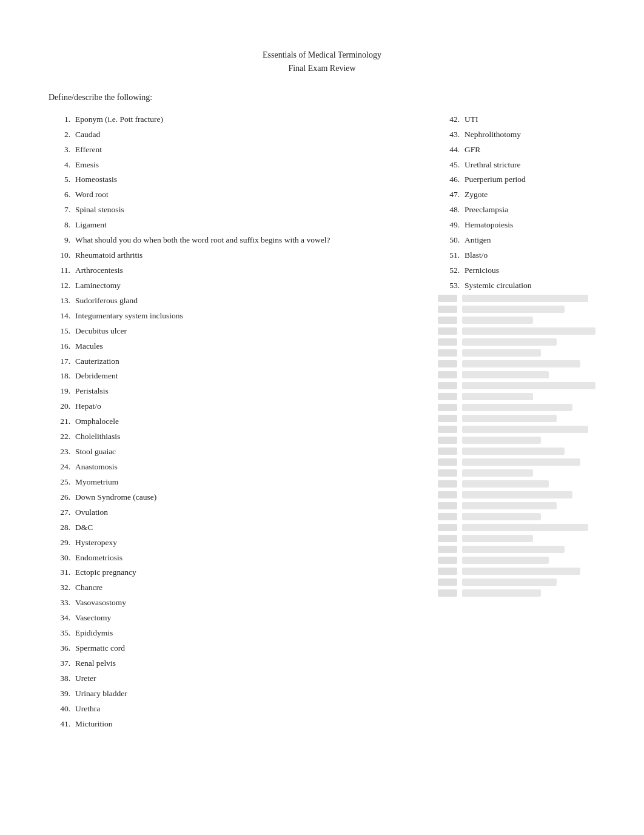  I want to click on item-number: 8., so click(59, 226).